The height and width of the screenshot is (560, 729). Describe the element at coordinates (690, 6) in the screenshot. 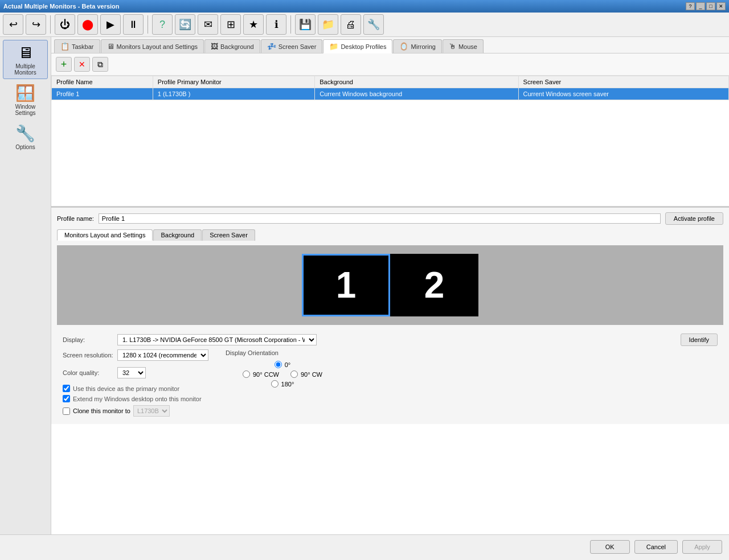

I see `help-title-btn: ?` at that location.